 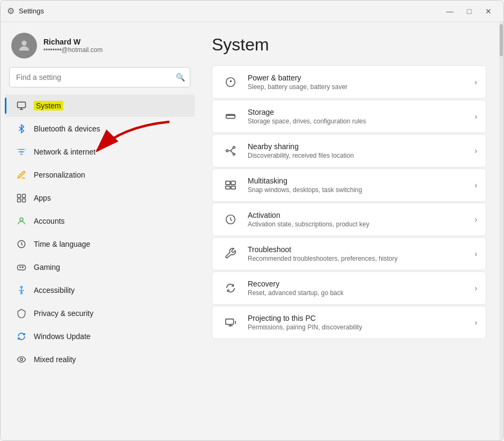 What do you see at coordinates (100, 106) in the screenshot?
I see `sidebar-item-system: System` at bounding box center [100, 106].